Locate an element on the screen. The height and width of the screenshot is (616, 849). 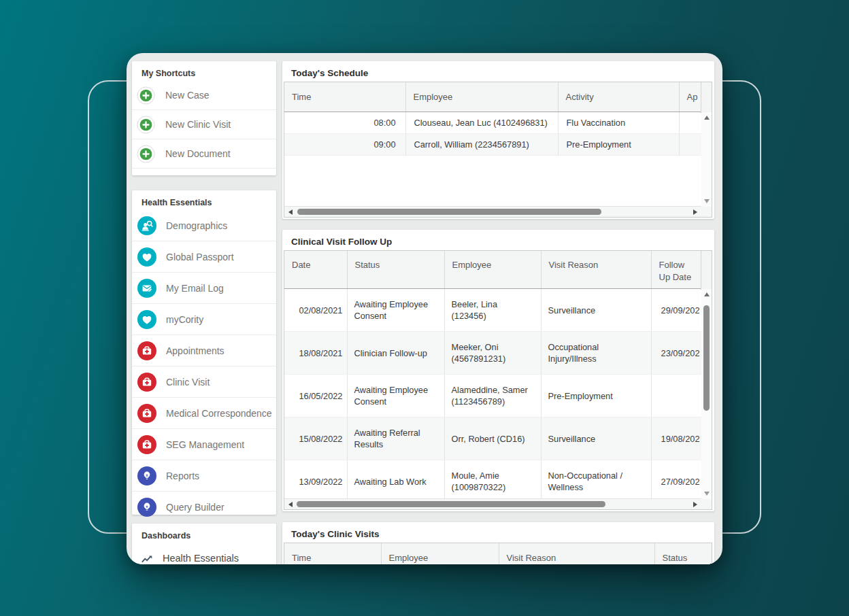
sidebar-item-label: Medical Correspondence is located at coordinates (219, 413).